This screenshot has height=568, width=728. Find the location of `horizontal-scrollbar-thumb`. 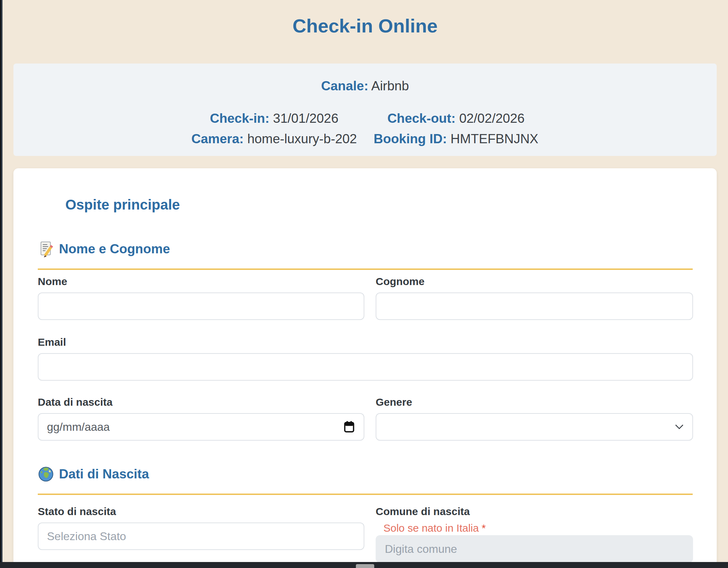

horizontal-scrollbar-thumb is located at coordinates (365, 566).